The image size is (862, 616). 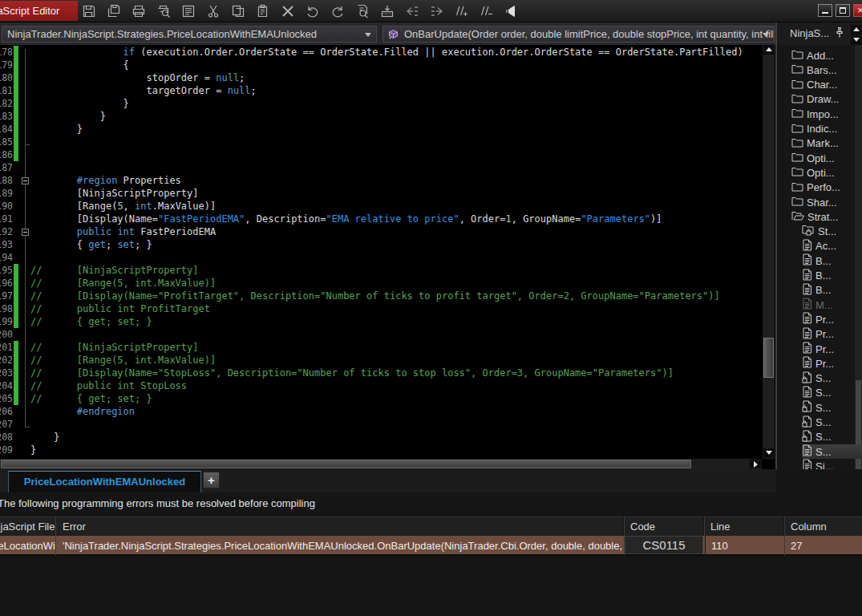 What do you see at coordinates (396, 193) in the screenshot?
I see `code-line: [NinjaScriptProperty]` at bounding box center [396, 193].